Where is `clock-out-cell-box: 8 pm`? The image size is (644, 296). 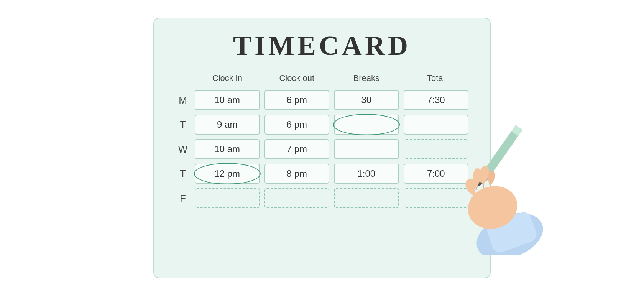
clock-out-cell-box: 8 pm is located at coordinates (297, 174).